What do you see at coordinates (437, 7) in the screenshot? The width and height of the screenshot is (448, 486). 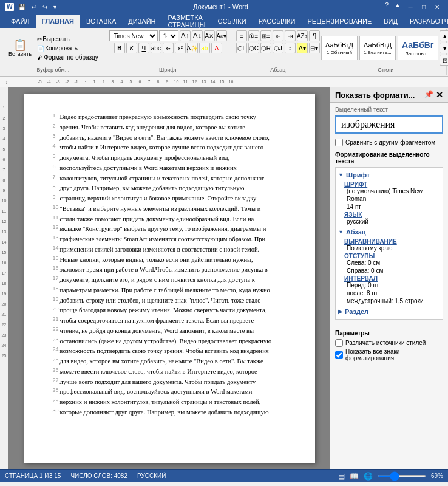 I see `close-button: ✕` at bounding box center [437, 7].